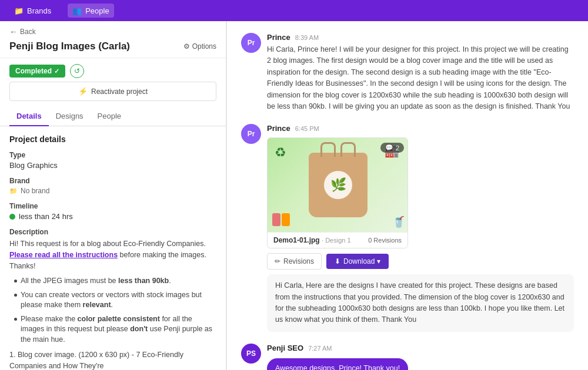 This screenshot has height=370, width=588. What do you see at coordinates (56, 72) in the screenshot?
I see `check-icon: ✓` at bounding box center [56, 72].